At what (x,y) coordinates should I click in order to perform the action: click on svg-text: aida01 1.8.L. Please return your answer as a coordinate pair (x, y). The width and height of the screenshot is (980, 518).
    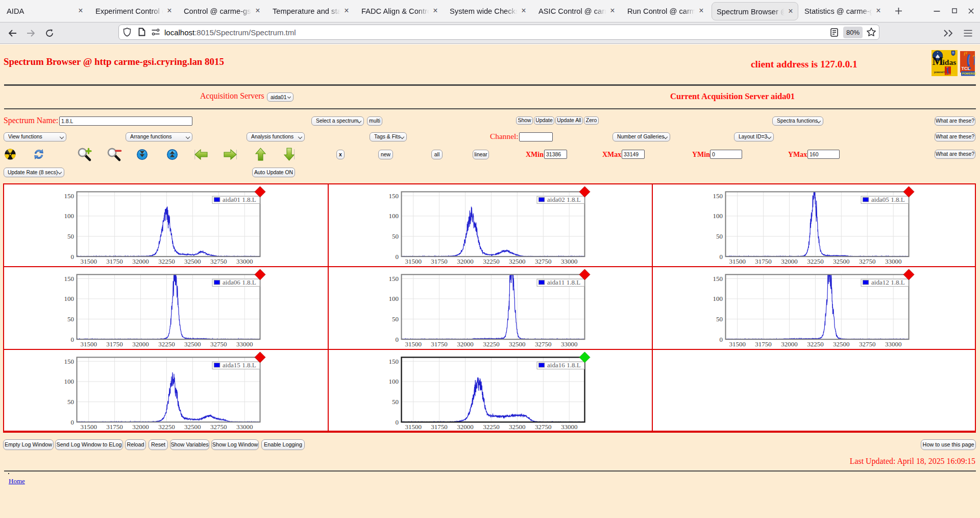
    Looking at the image, I should click on (239, 199).